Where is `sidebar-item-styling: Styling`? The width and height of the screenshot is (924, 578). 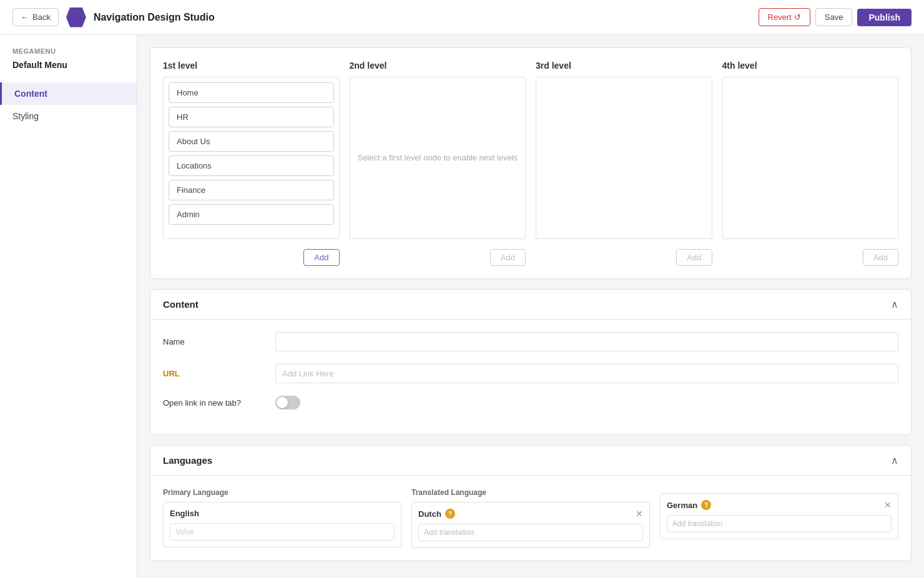
sidebar-item-styling: Styling is located at coordinates (69, 116).